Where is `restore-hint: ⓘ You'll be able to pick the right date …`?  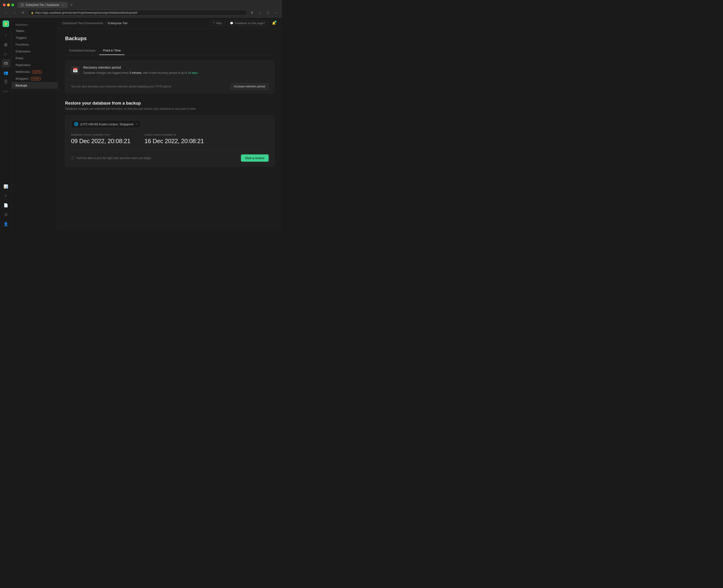 restore-hint: ⓘ You'll be able to pick the right date … is located at coordinates (111, 158).